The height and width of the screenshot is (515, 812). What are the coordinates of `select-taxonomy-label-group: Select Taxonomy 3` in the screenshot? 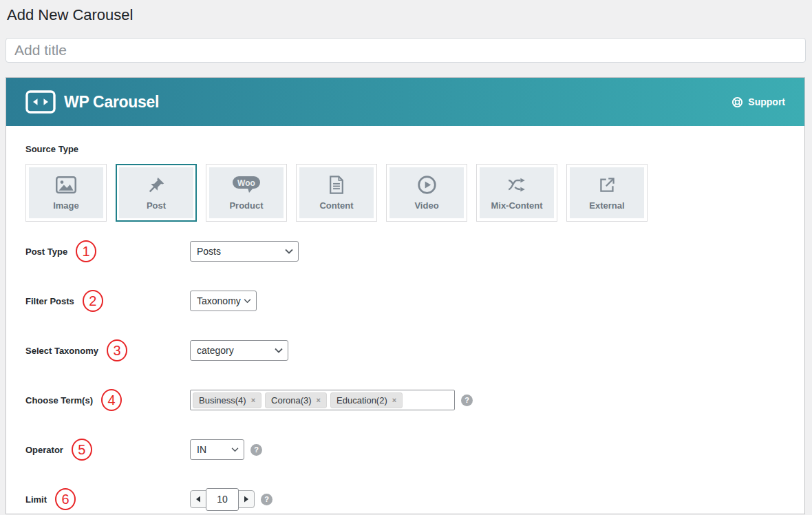 It's located at (107, 350).